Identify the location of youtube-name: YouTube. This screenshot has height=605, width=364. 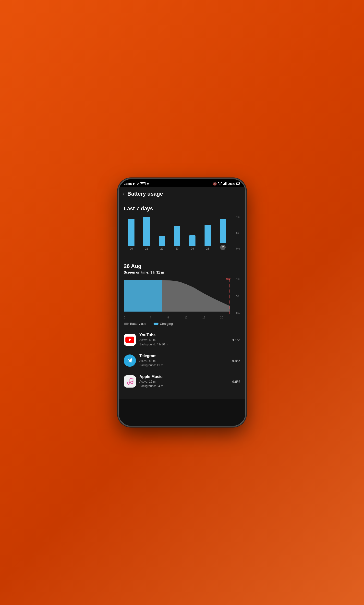
(186, 335).